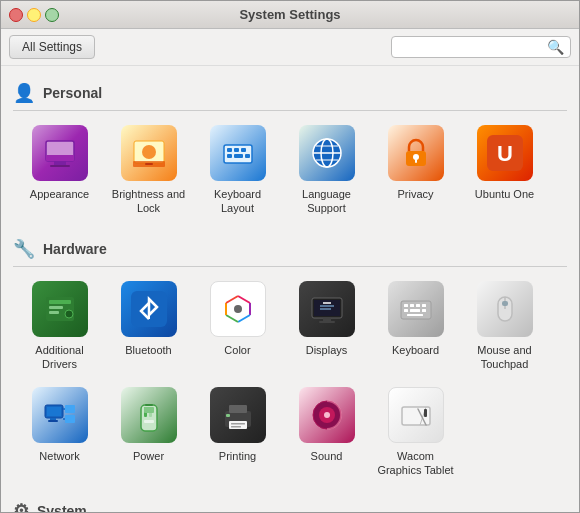 This screenshot has width=580, height=513. I want to click on section-system-header: ⚙ System, so click(290, 506).